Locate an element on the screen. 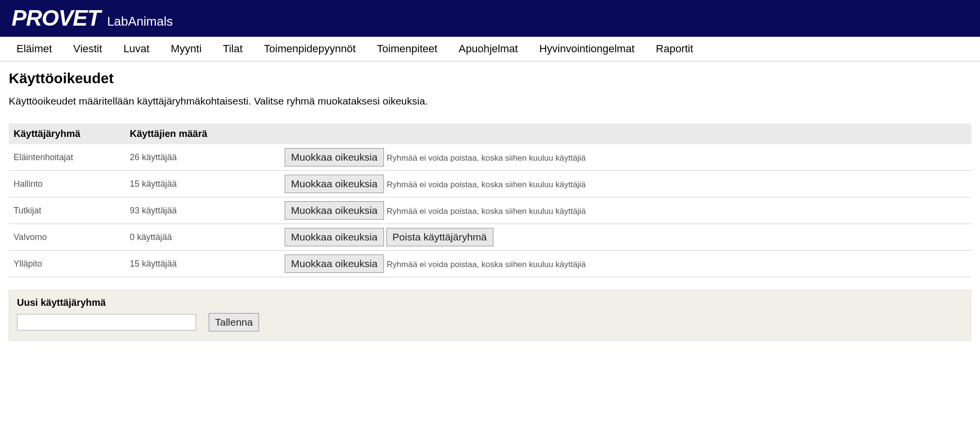 This screenshot has width=980, height=435. nav-item-raportit: Raportit is located at coordinates (675, 49).